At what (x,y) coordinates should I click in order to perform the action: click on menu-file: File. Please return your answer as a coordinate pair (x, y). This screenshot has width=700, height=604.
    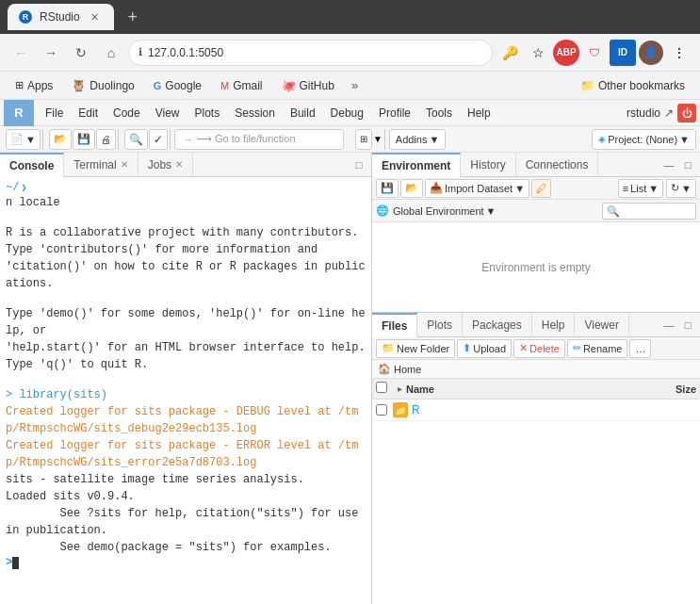
    Looking at the image, I should click on (55, 113).